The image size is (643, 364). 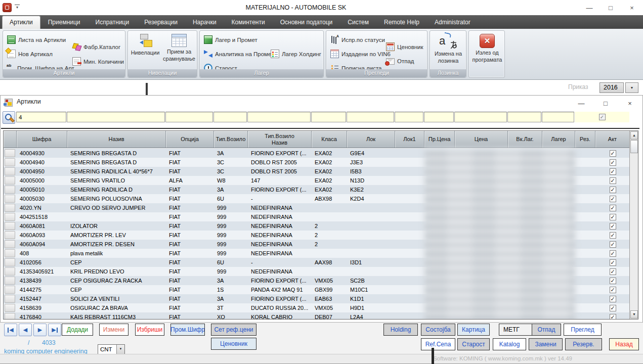 What do you see at coordinates (583, 330) in the screenshot?
I see `preview-button: Преглед` at bounding box center [583, 330].